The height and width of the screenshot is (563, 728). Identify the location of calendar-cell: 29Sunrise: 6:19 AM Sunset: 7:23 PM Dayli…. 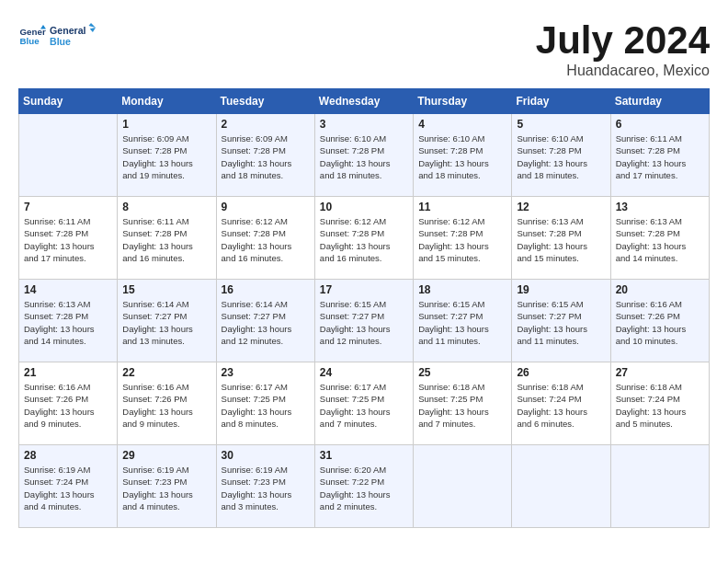
(167, 487).